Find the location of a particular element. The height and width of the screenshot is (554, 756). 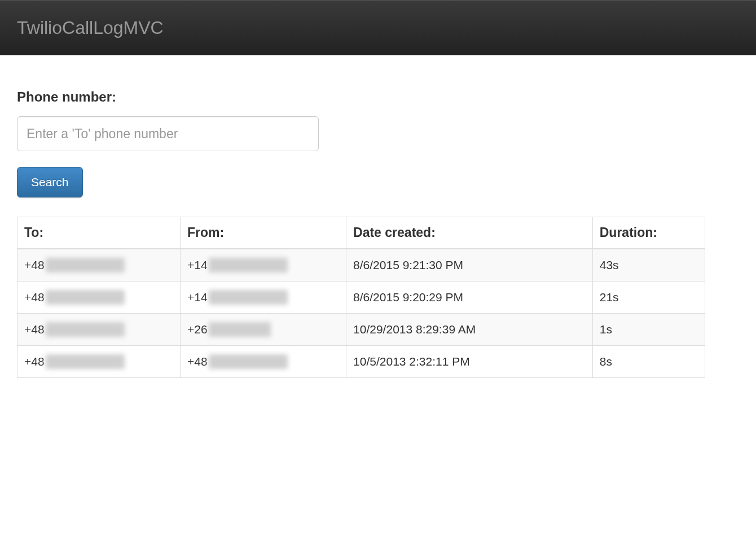

header-to: To: is located at coordinates (99, 234).